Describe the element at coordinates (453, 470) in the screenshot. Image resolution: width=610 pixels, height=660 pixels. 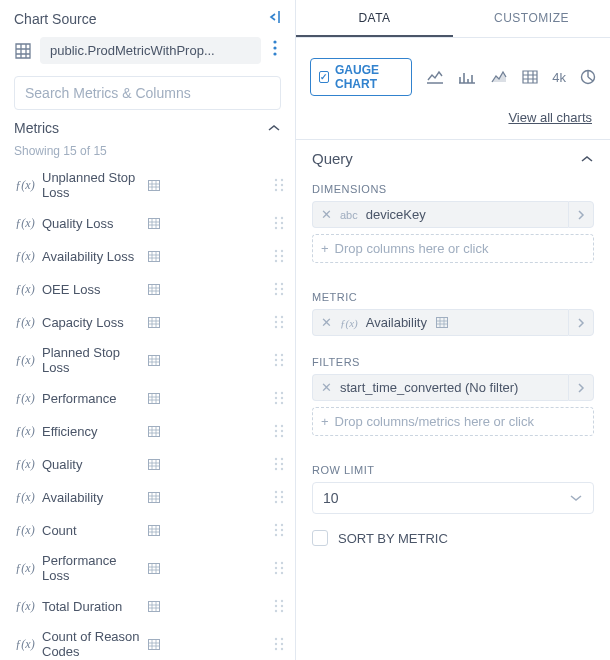
I see `row-limit-label: ROW LIMIT` at that location.